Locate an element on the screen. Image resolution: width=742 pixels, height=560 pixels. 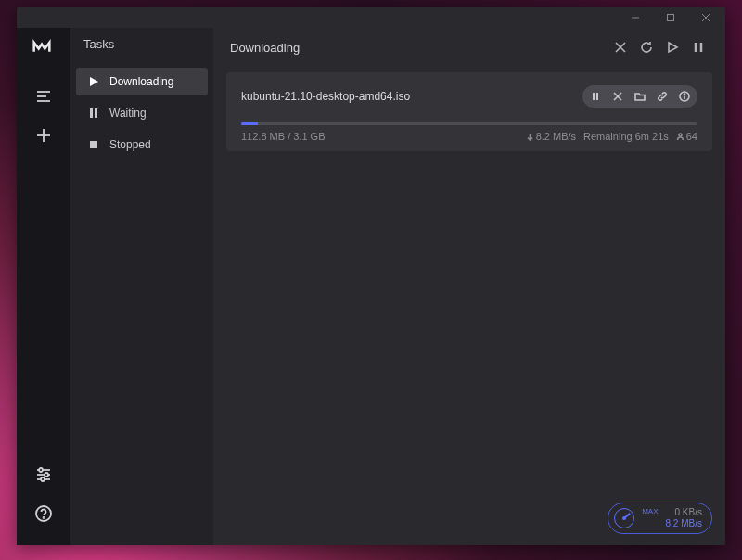
menu-icon is located at coordinates (44, 96).